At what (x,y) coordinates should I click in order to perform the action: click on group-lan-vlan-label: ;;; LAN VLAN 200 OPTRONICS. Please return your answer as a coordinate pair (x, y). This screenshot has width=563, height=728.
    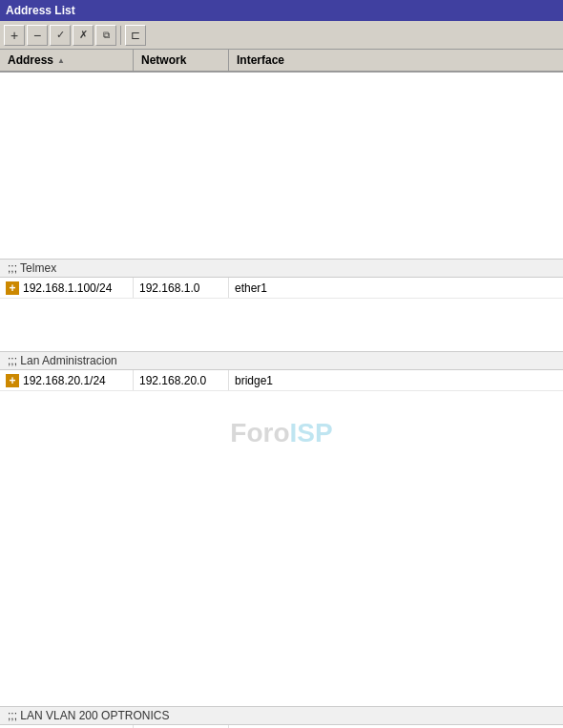
    Looking at the image, I should click on (88, 716).